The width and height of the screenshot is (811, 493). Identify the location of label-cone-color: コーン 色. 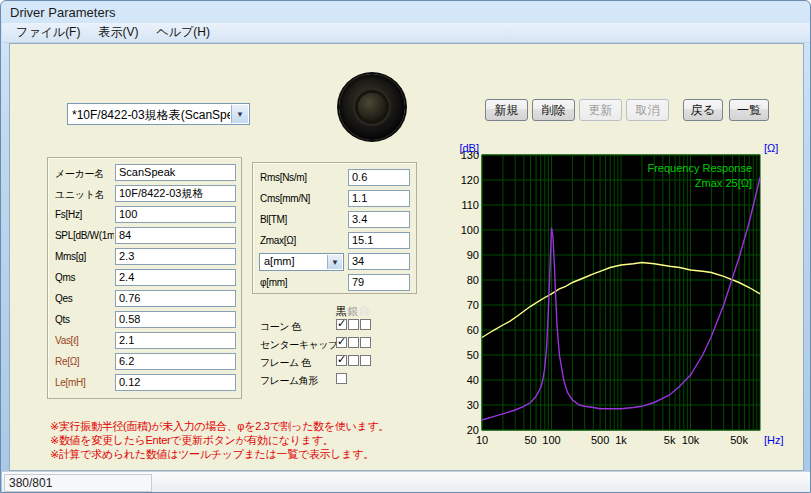
(298, 327).